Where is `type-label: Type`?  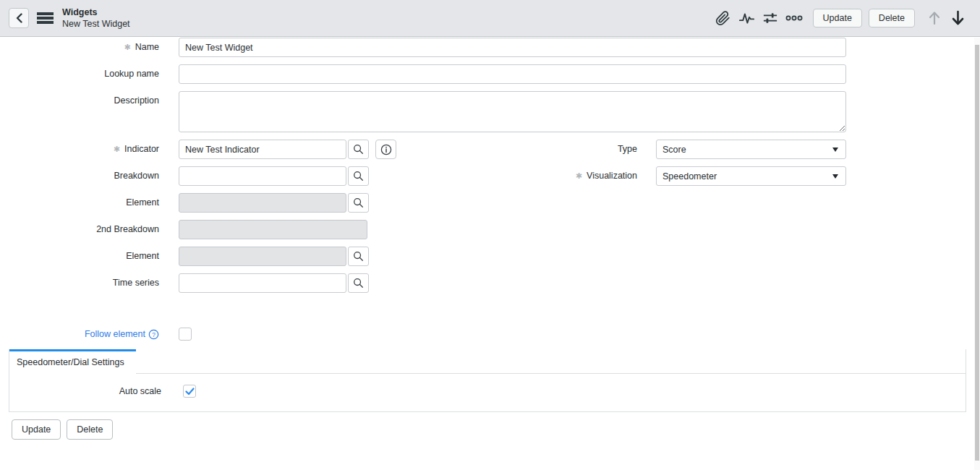
type-label: Type is located at coordinates (568, 147).